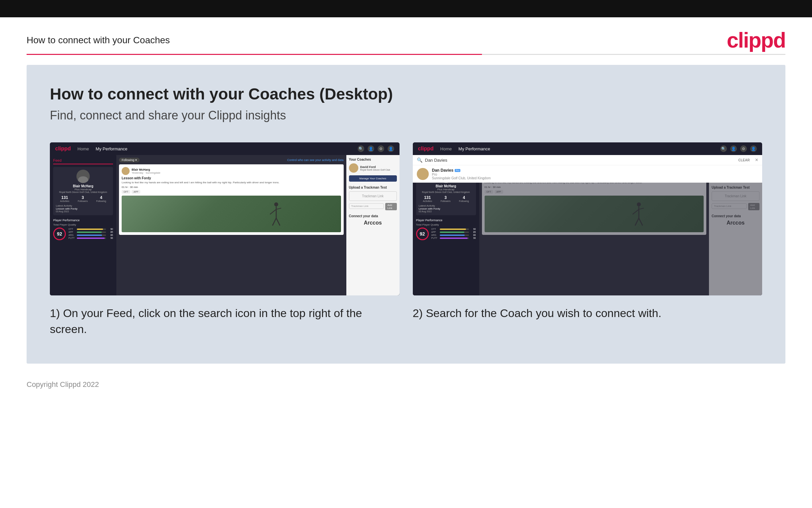  Describe the element at coordinates (406, 116) in the screenshot. I see `content-subtitle: Find, connect and share your Clippd insi…` at that location.